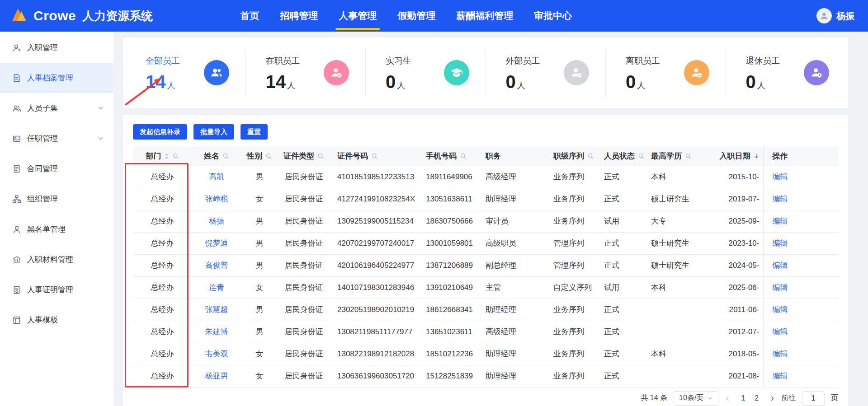 This screenshot has height=406, width=868. Describe the element at coordinates (306, 73) in the screenshot. I see `stat-card-active-employees: 在职员工14人` at that location.